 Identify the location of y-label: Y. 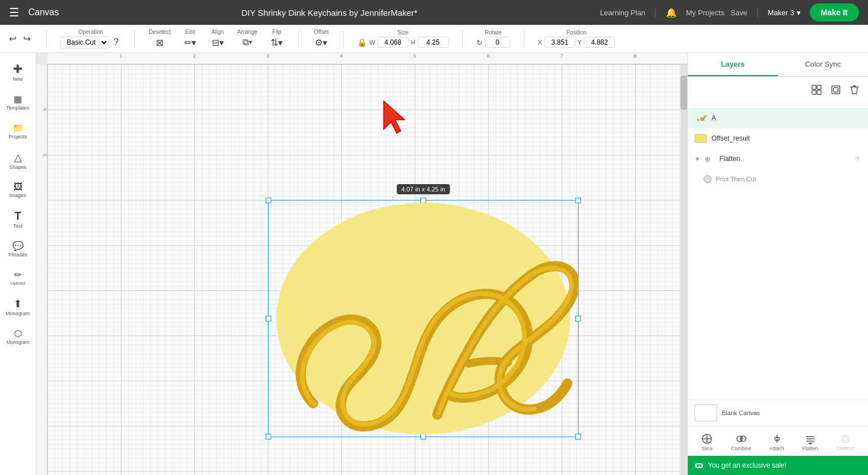
(580, 42).